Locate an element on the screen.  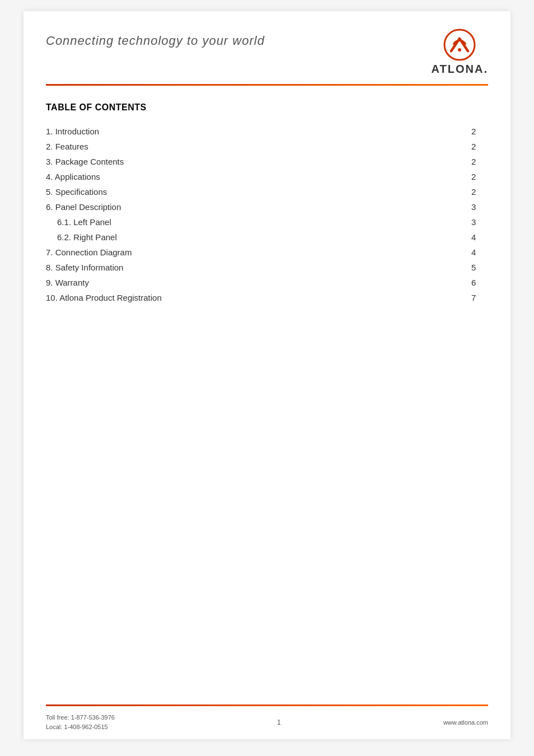
page-number: 1 is located at coordinates (279, 722).